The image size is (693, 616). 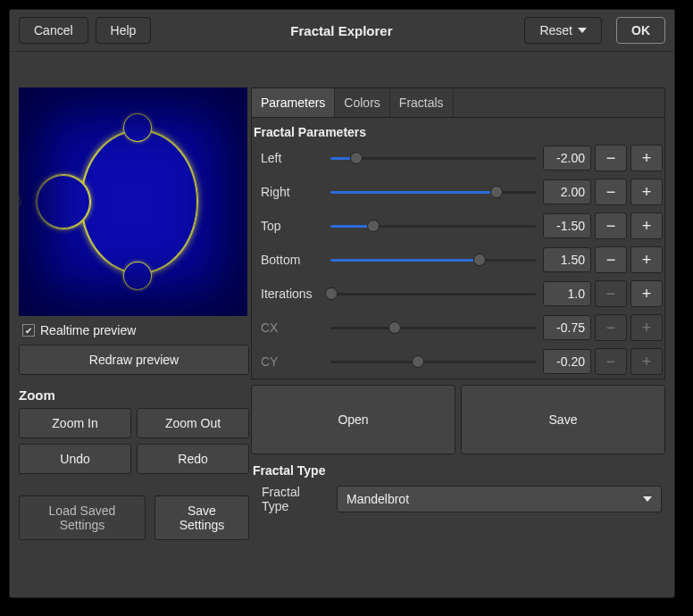 What do you see at coordinates (647, 362) in the screenshot?
I see `param-increment-cy: +` at bounding box center [647, 362].